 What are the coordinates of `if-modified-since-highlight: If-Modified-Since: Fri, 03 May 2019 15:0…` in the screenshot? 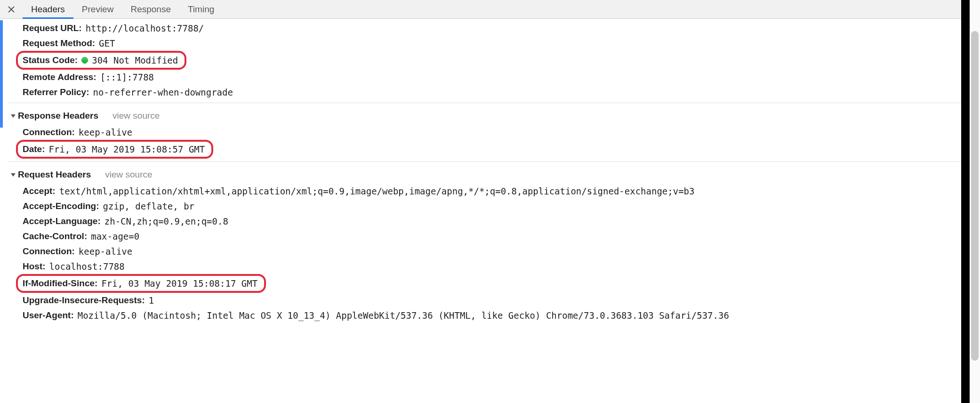 It's located at (141, 283).